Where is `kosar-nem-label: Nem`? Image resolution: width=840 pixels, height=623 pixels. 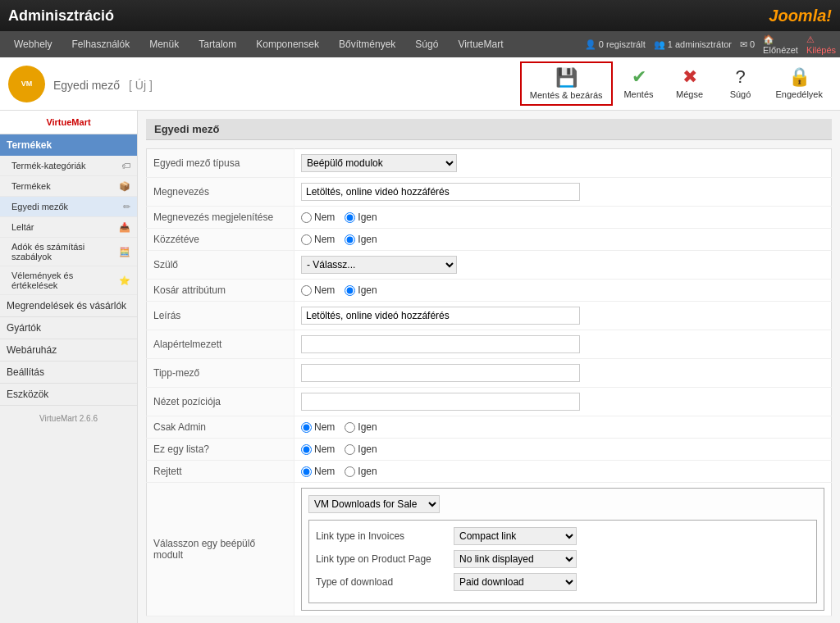 kosar-nem-label: Nem is located at coordinates (318, 290).